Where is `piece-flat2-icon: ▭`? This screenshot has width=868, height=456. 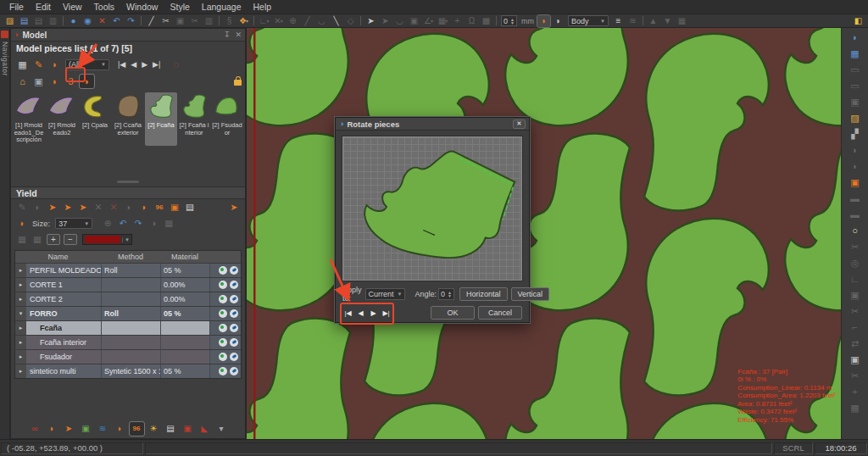
piece-flat2-icon: ▭ is located at coordinates (855, 86).